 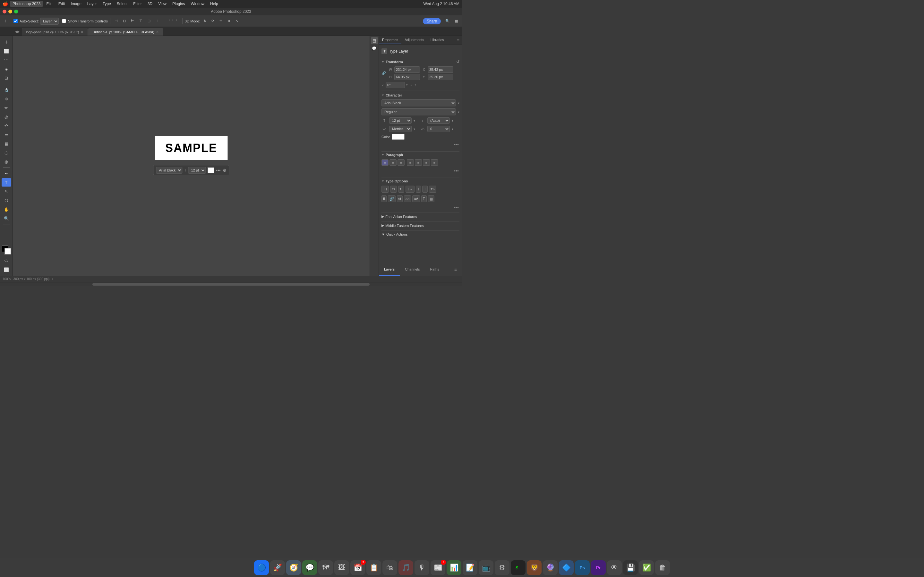 What do you see at coordinates (392, 199) in the screenshot?
I see `type-opt-link: 🔗` at bounding box center [392, 199].